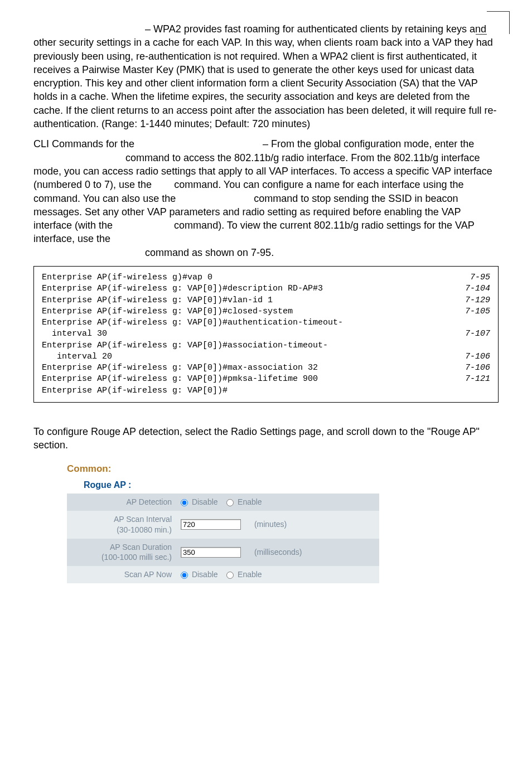  What do you see at coordinates (77, 357) in the screenshot?
I see `cli-line: interval 20` at bounding box center [77, 357].